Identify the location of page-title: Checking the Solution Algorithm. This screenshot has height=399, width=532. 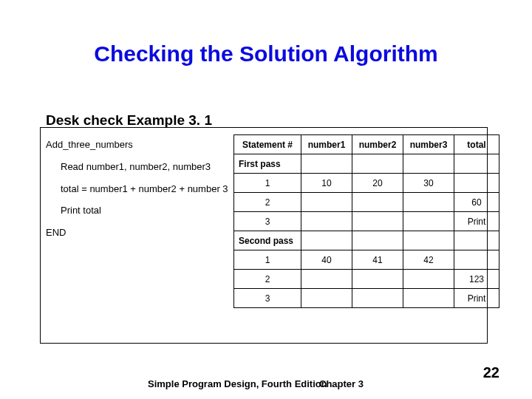
(266, 54).